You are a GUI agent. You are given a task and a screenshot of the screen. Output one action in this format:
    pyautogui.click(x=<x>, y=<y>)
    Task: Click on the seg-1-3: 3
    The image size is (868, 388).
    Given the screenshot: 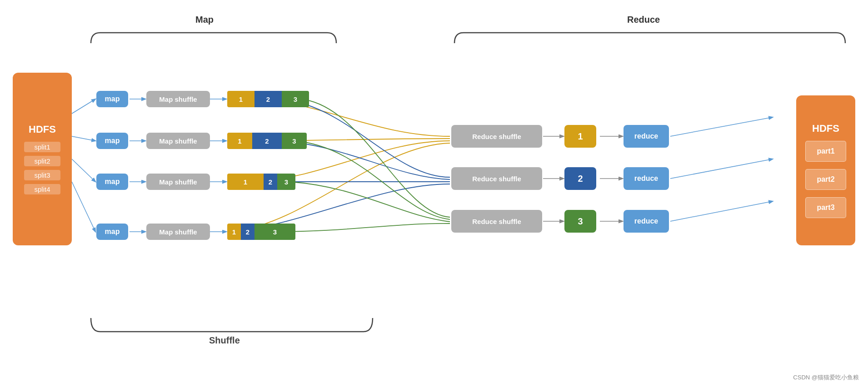 What is the action you would take?
    pyautogui.click(x=295, y=99)
    